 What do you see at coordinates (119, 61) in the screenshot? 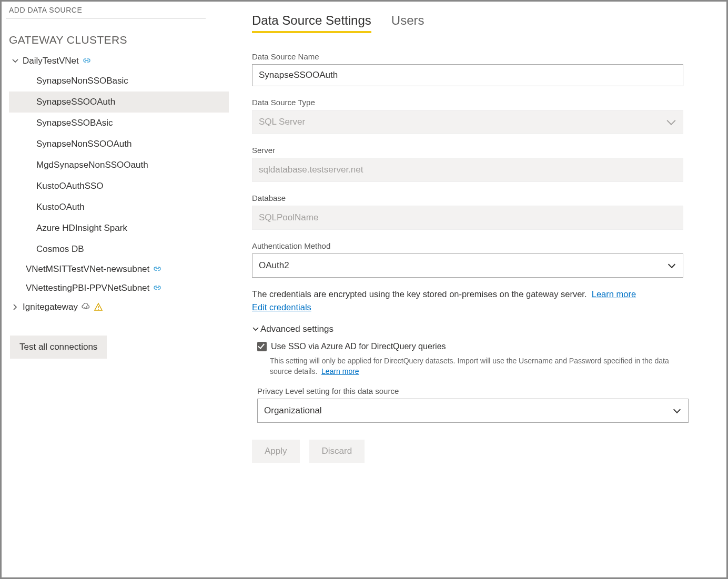
I see `cluster-row-dailytestvnet: DailyTestVNet` at bounding box center [119, 61].